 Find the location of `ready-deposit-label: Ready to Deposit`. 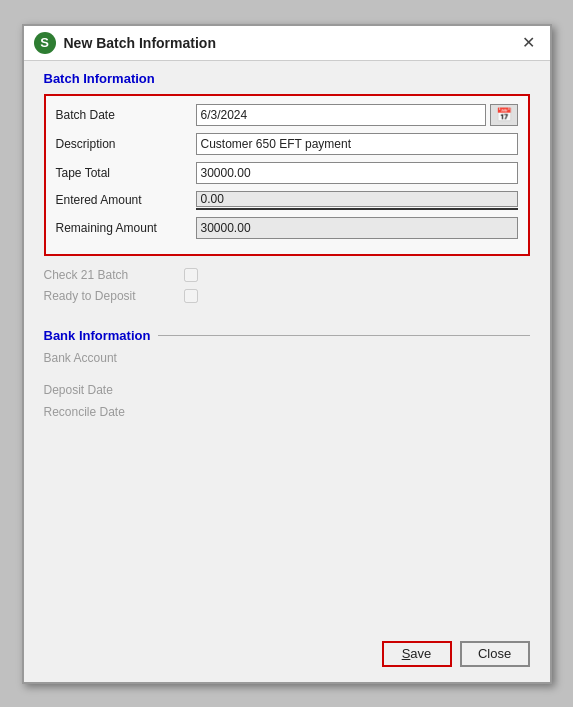

ready-deposit-label: Ready to Deposit is located at coordinates (114, 296).